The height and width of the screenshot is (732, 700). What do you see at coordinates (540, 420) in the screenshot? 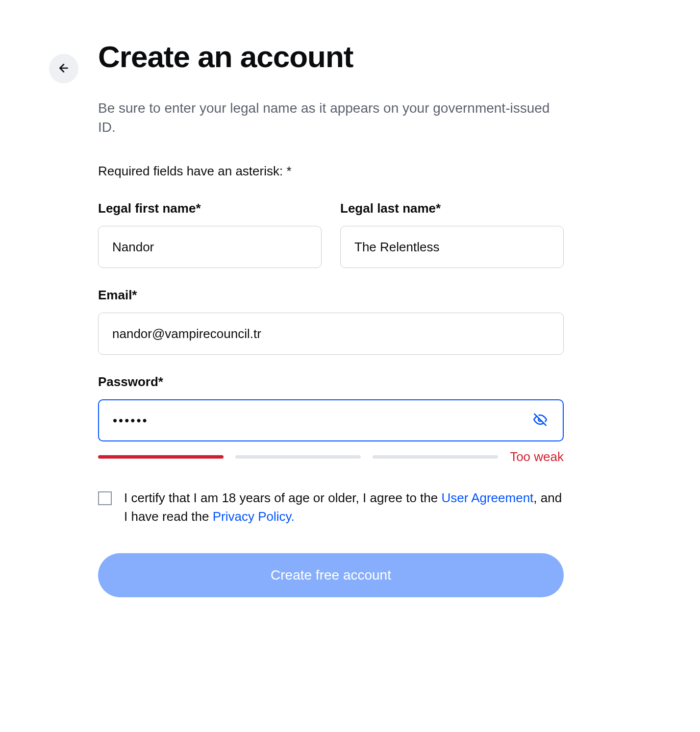
I see `toggle-password-visibility-button` at bounding box center [540, 420].